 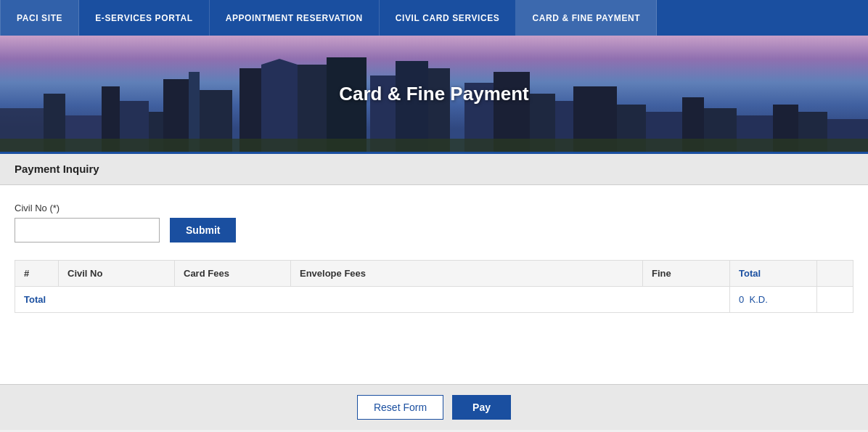 I want to click on nav-e-services-portal: E-SERVICES PORTAL, so click(x=144, y=17).